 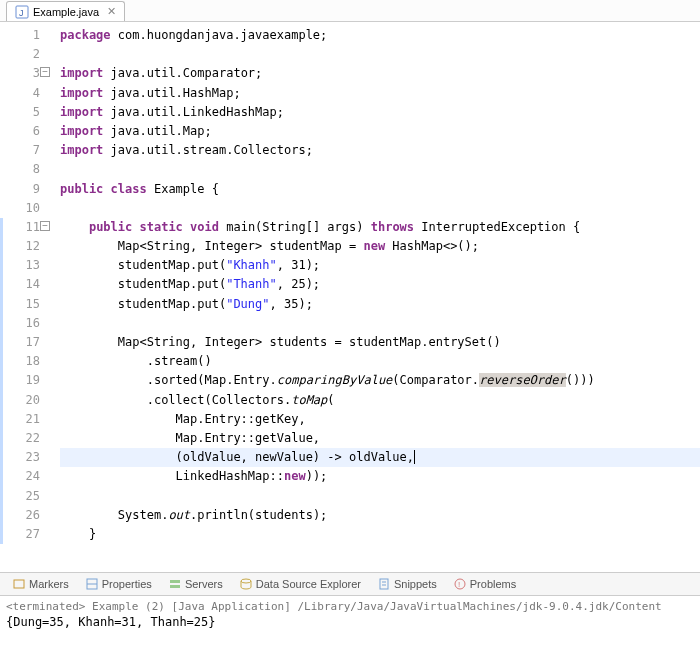 I want to click on line-number: 21, so click(x=20, y=420).